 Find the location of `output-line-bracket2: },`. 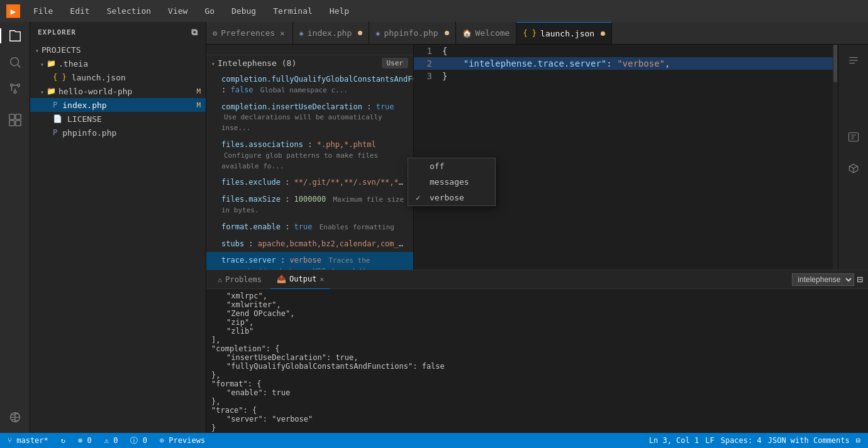

output-line-bracket2: }, is located at coordinates (537, 375).